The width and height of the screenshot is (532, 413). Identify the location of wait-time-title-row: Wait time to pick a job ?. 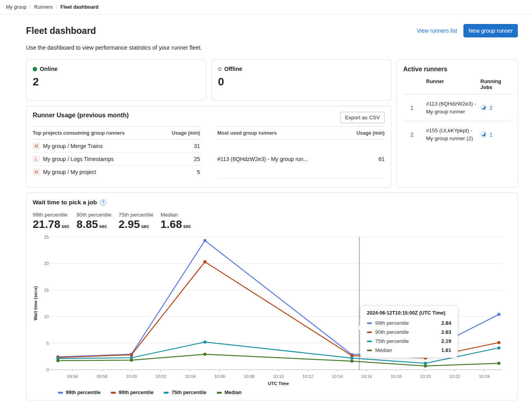
(272, 202).